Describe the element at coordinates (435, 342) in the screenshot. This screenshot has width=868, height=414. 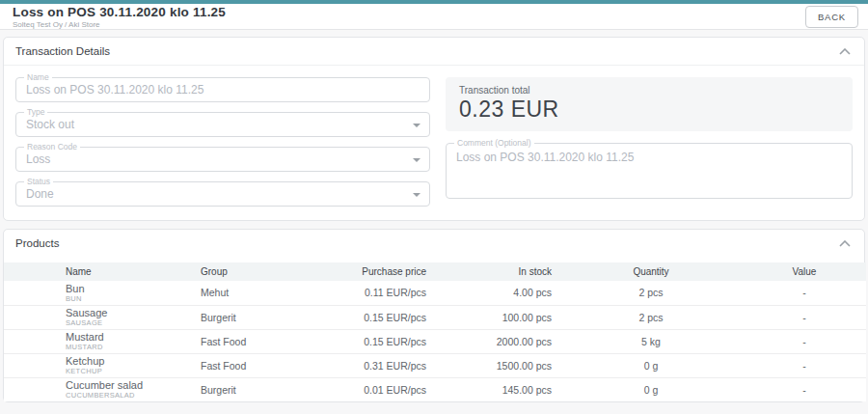
I see `table-row: Mustard MUSTARD Fast Food 0.15 EUR/pcs 2…` at that location.